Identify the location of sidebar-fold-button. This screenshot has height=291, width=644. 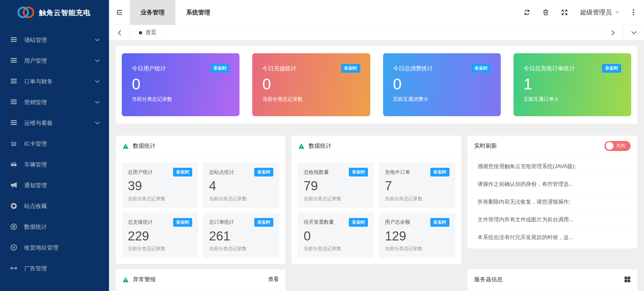
(119, 12).